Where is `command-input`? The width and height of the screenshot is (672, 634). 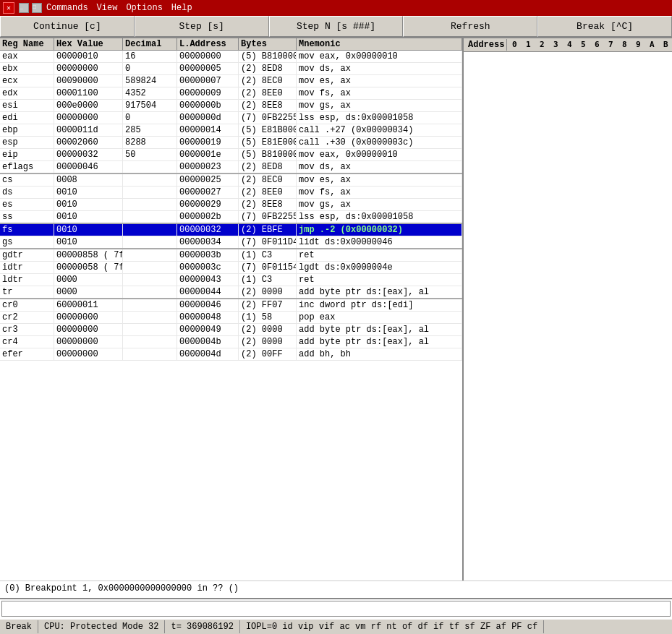 command-input is located at coordinates (336, 609).